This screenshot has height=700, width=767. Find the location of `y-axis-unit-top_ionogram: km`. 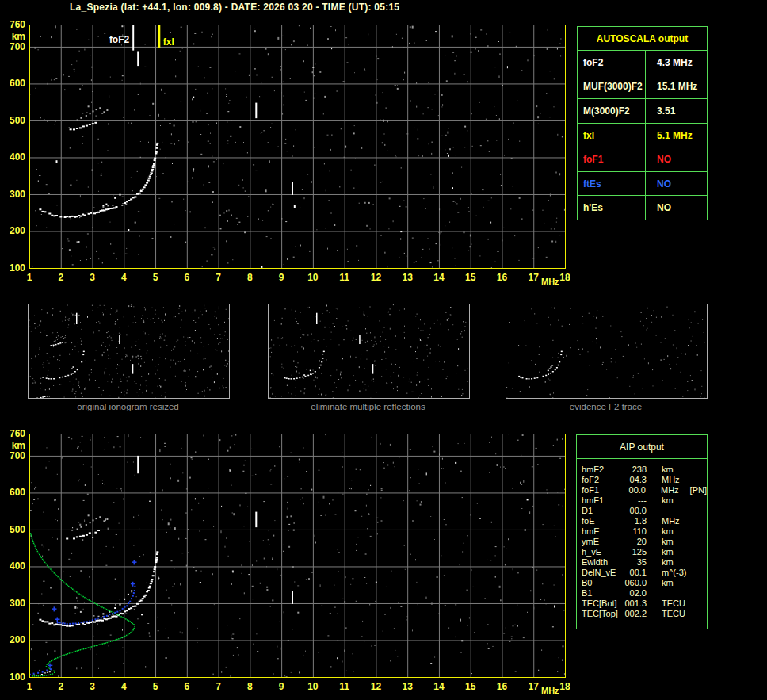

y-axis-unit-top_ionogram: km is located at coordinates (13, 36).